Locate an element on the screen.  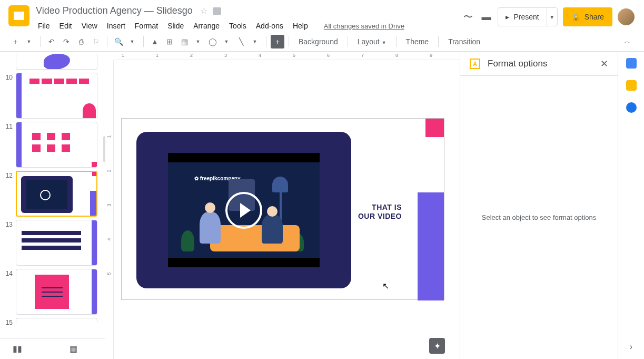
share-label: Share is located at coordinates (594, 17).